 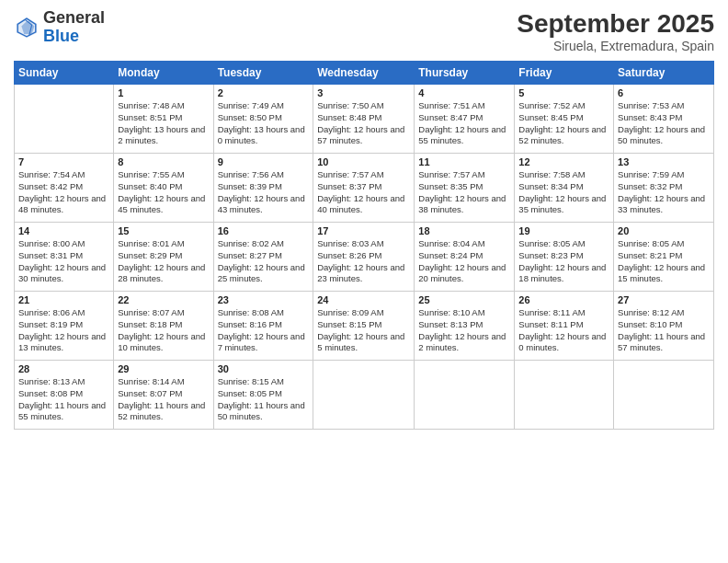 I want to click on day-number: 19, so click(x=564, y=231).